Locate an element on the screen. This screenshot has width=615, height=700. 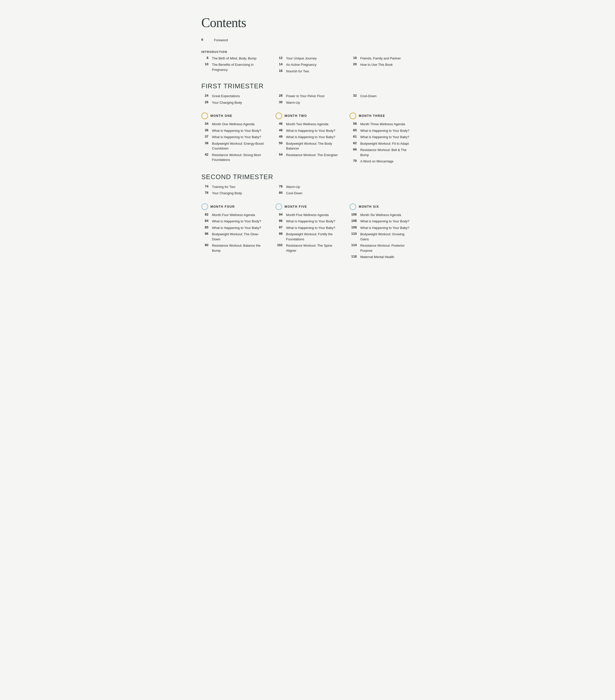
entry-78: 78 Warm-Up is located at coordinates (307, 187).